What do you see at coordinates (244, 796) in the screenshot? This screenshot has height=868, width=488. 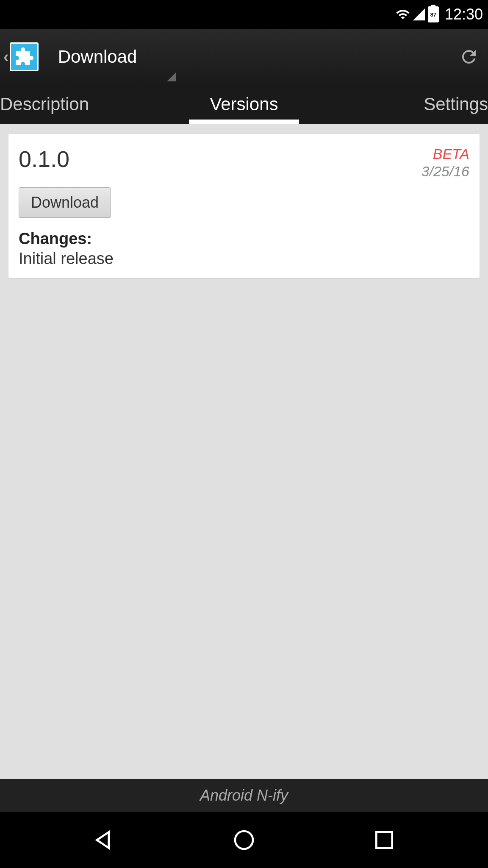 I see `footer-text: Android N-ify` at bounding box center [244, 796].